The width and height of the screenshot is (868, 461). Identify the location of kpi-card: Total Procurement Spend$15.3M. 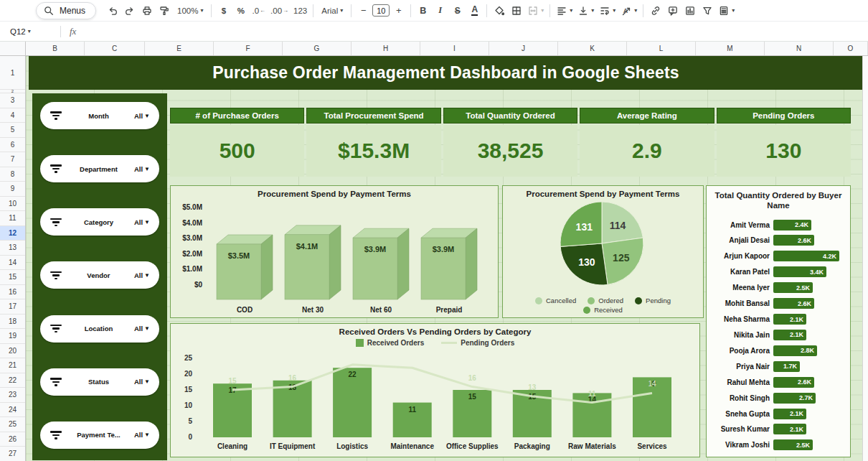
(373, 142).